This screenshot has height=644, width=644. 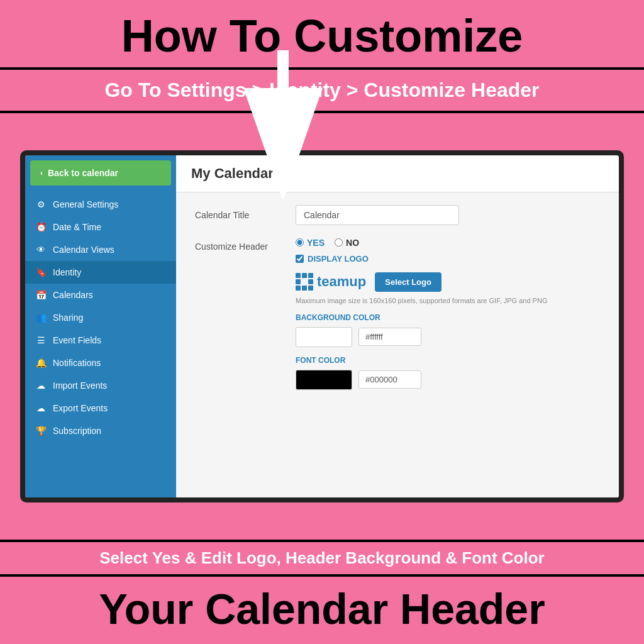 What do you see at coordinates (101, 431) in the screenshot?
I see `sidebar-item-subscription: 🏆 Subscription` at bounding box center [101, 431].